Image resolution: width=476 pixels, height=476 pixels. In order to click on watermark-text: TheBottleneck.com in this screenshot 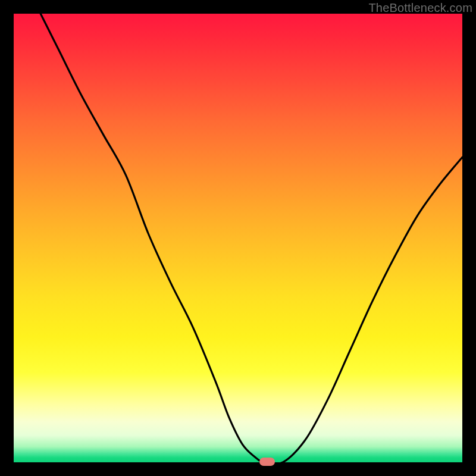, I will do `click(420, 8)`.